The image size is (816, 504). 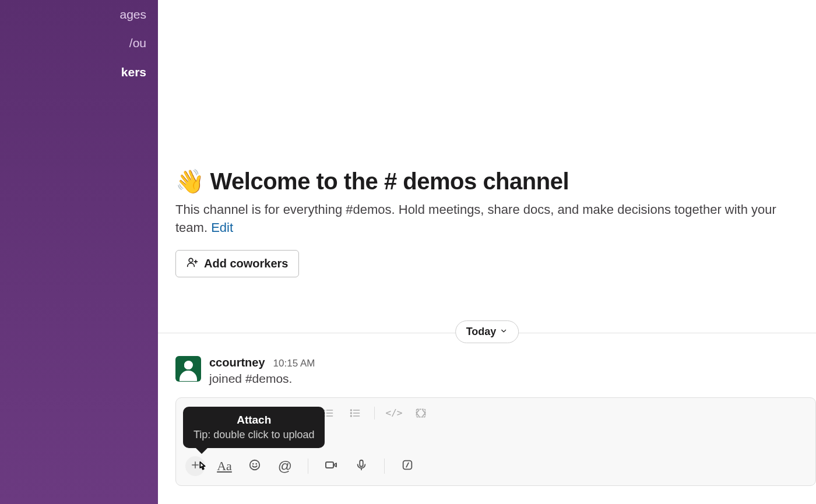 I want to click on sidebar-item-label: kers, so click(x=134, y=72).